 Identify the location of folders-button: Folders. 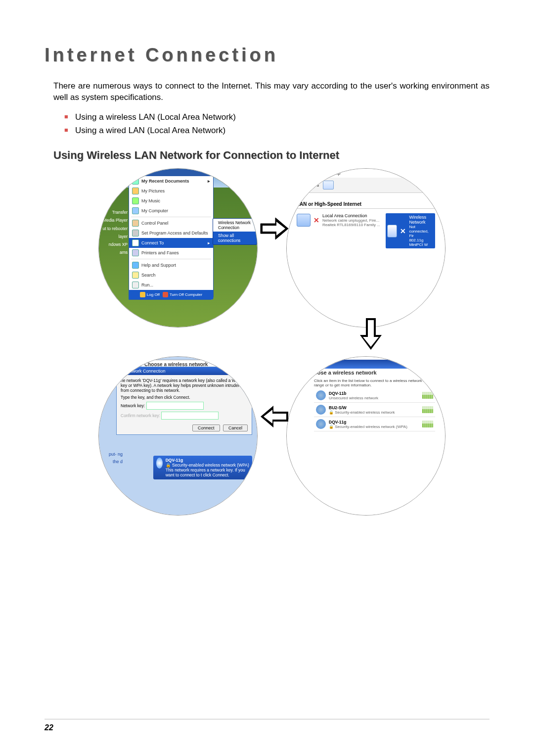
(312, 185).